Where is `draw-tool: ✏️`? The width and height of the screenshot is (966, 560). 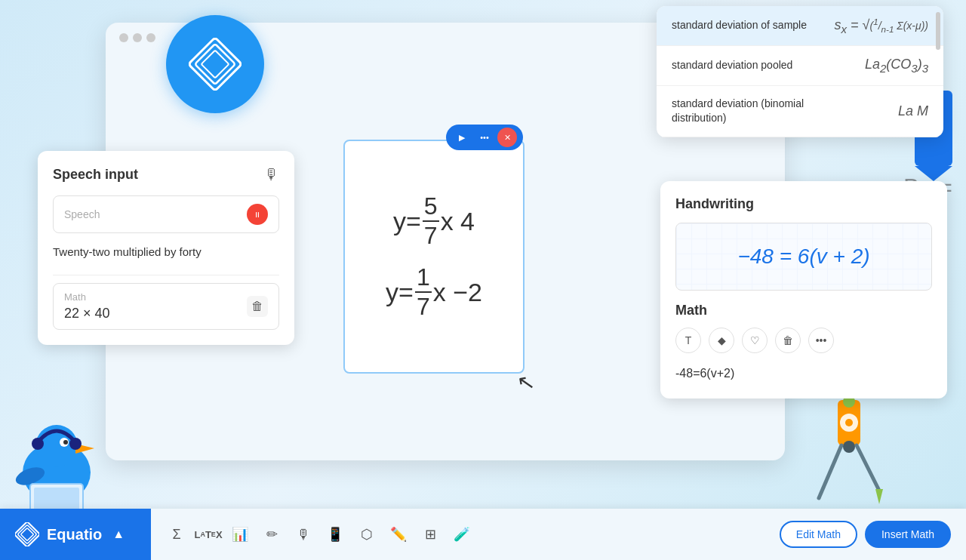 draw-tool: ✏️ is located at coordinates (398, 534).